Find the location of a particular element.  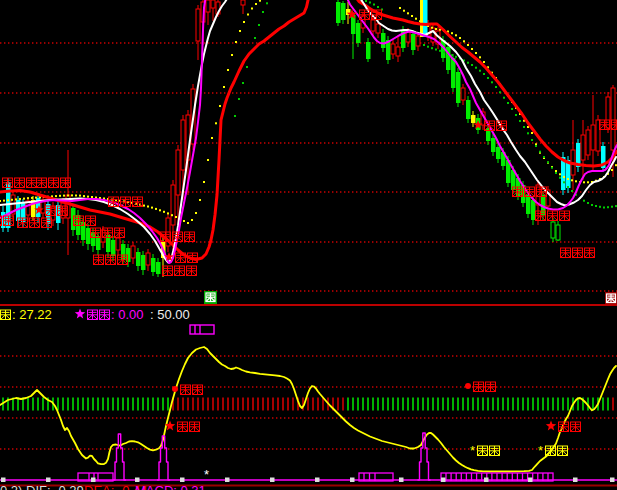

svg-text:: 0.00: : 0.00 is located at coordinates (128, 314).